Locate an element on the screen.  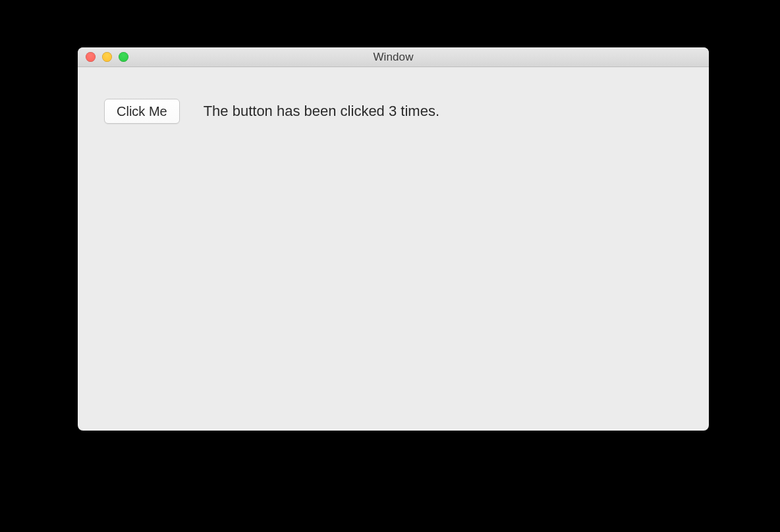
zoom-icon is located at coordinates (124, 57).